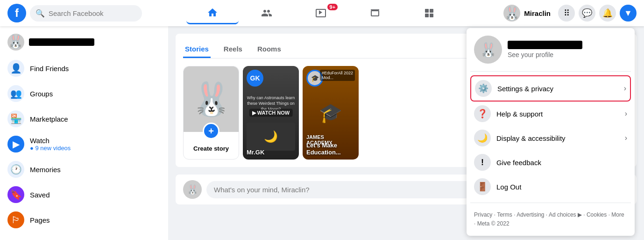 This screenshot has width=644, height=240. What do you see at coordinates (504, 215) in the screenshot?
I see `footer-terms: Terms` at bounding box center [504, 215].